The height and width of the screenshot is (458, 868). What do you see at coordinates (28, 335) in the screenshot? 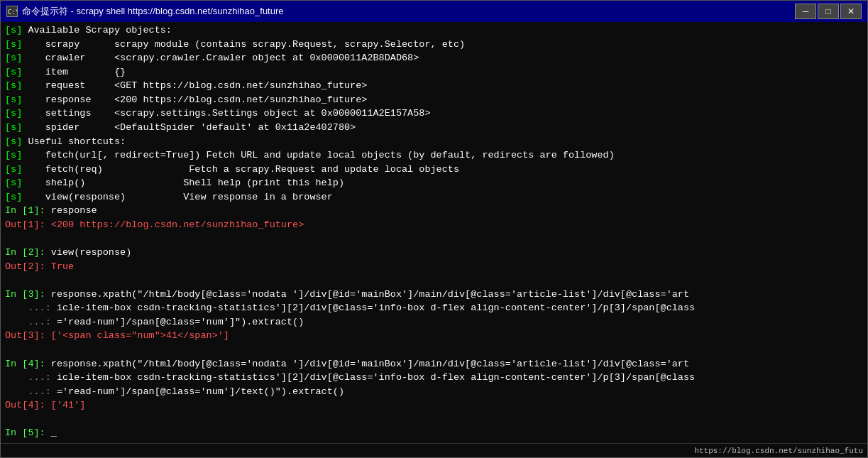
I see `terminal-text: Out[3]:` at bounding box center [28, 335].